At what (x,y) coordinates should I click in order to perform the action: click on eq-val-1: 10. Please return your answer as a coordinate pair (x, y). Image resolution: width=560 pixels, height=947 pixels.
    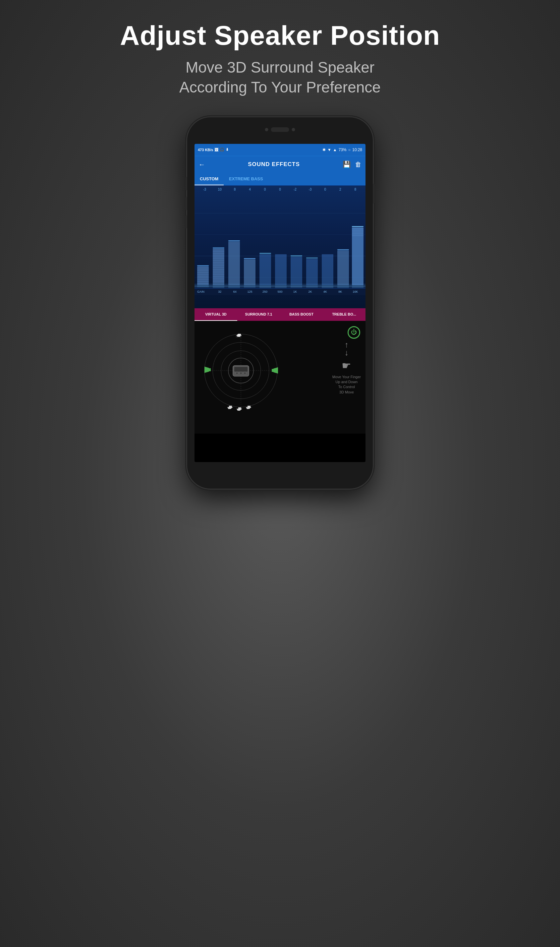
    Looking at the image, I should click on (220, 189).